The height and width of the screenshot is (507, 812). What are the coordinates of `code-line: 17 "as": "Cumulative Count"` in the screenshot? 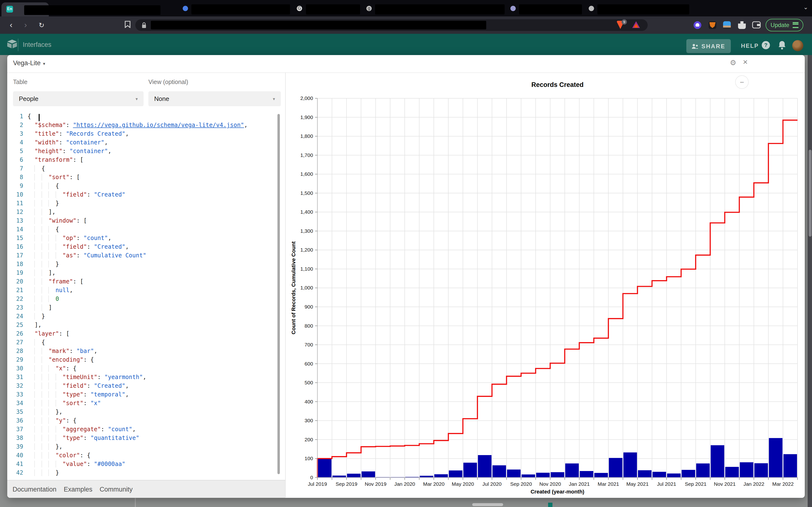 It's located at (146, 256).